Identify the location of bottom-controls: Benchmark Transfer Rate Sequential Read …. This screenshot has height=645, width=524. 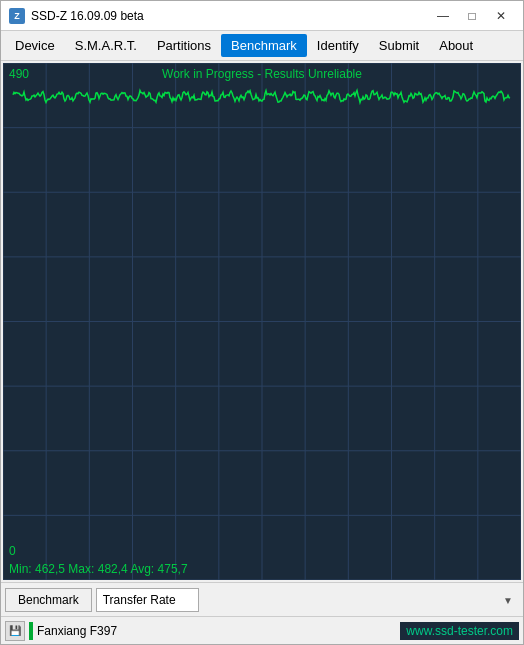
(262, 599).